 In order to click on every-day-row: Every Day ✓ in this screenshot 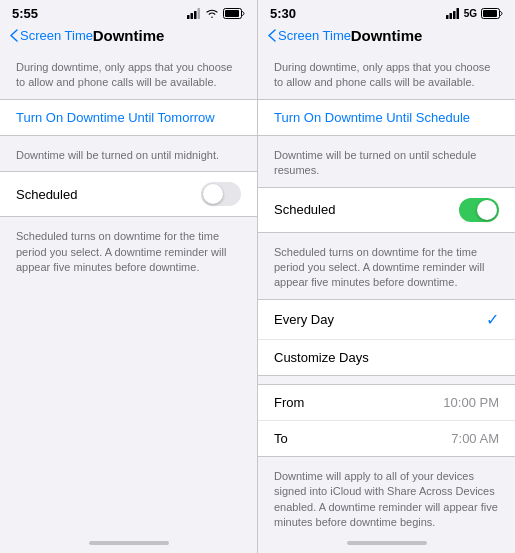, I will do `click(386, 320)`.